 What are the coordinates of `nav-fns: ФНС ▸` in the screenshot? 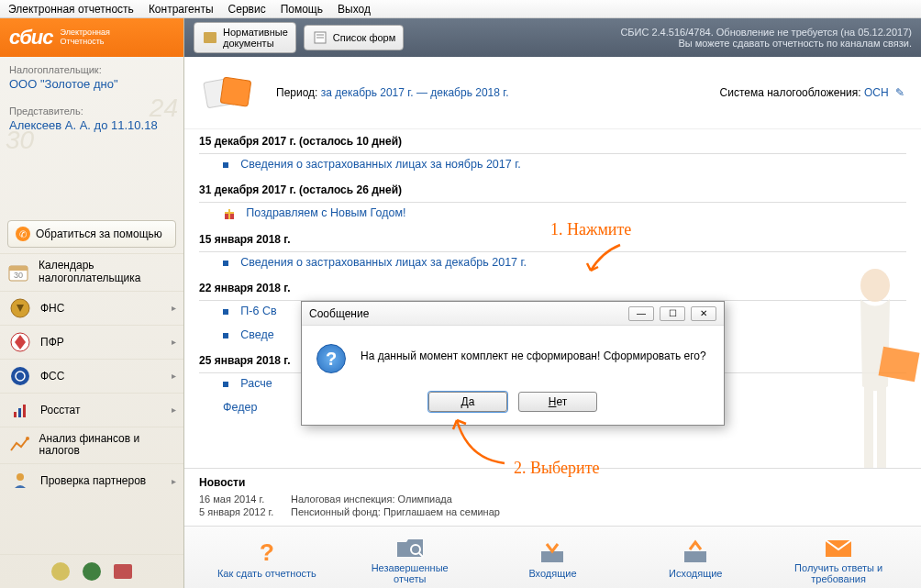 It's located at (92, 308).